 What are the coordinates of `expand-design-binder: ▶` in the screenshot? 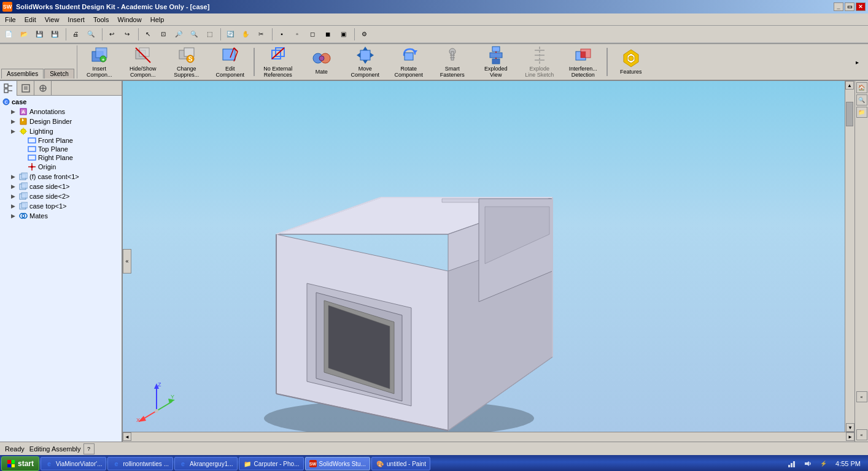 It's located at (14, 121).